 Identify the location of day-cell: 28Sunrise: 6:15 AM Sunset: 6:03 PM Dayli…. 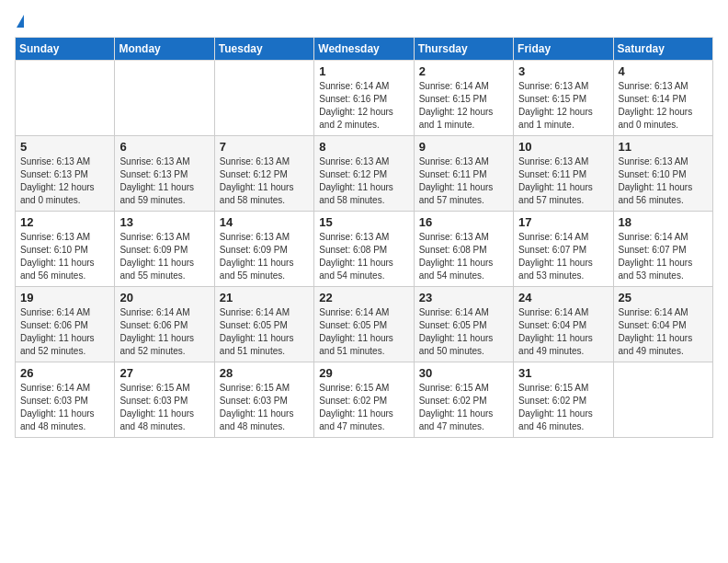
(264, 400).